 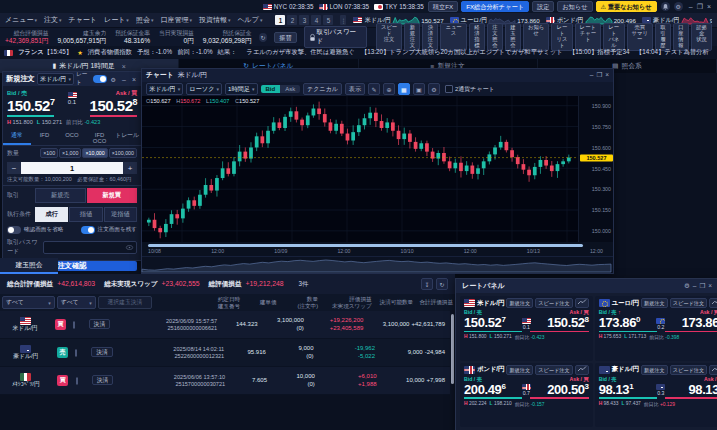 What do you see at coordinates (114, 103) in the screenshot?
I see `ask-block: Ask / 買 150.528` at bounding box center [114, 103].